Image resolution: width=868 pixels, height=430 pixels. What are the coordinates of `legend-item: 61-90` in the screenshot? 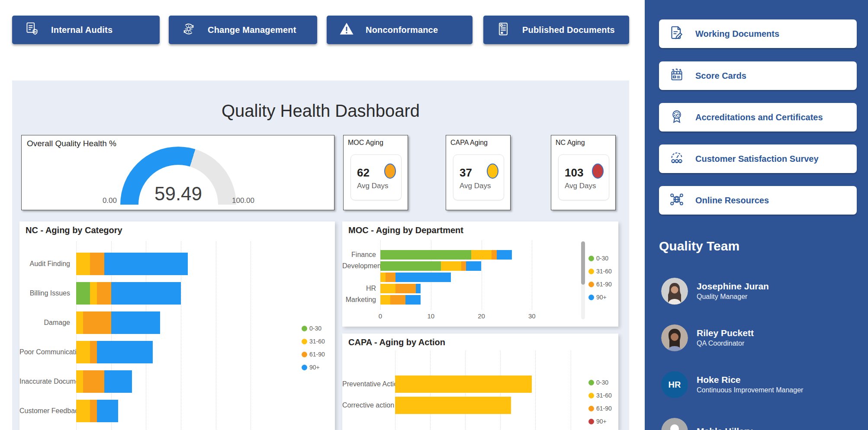 It's located at (600, 408).